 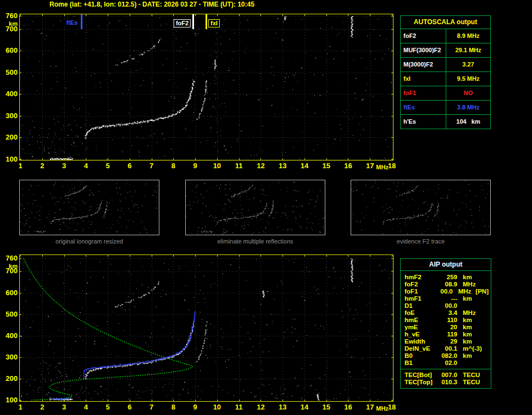 What do you see at coordinates (446, 378) in the screenshot?
I see `aip-tec-rows: TEC[Bot]007.0TECUTEC[Top]010.3TECU` at bounding box center [446, 378].